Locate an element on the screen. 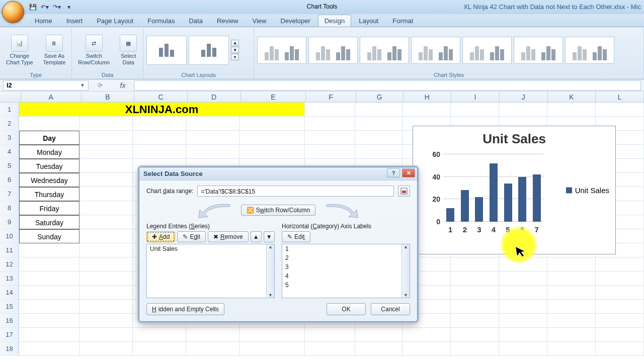 The height and width of the screenshot is (362, 644). cell: Thursday is located at coordinates (49, 194).